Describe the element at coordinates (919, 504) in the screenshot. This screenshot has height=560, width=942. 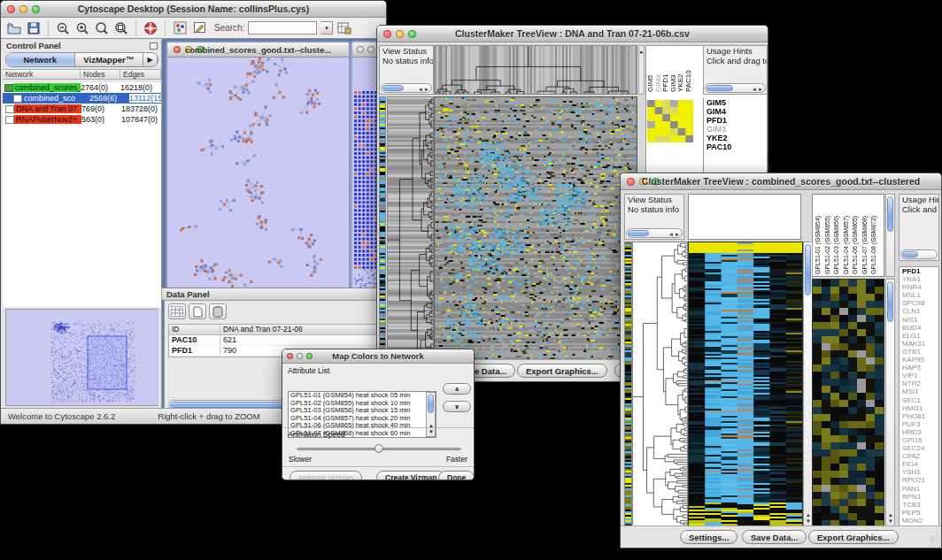
I see `gene-label: TCB3` at that location.